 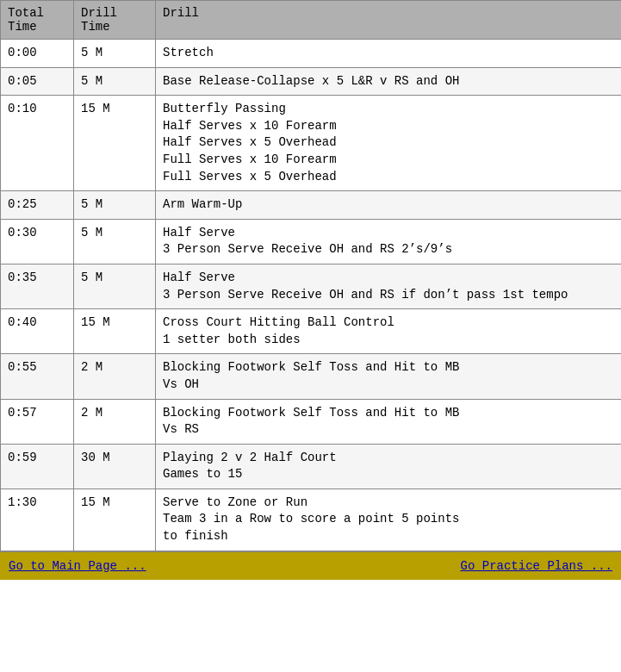 What do you see at coordinates (389, 81) in the screenshot?
I see `cell-description: Base Release-Collapse x 5 L&R v RS and O…` at bounding box center [389, 81].